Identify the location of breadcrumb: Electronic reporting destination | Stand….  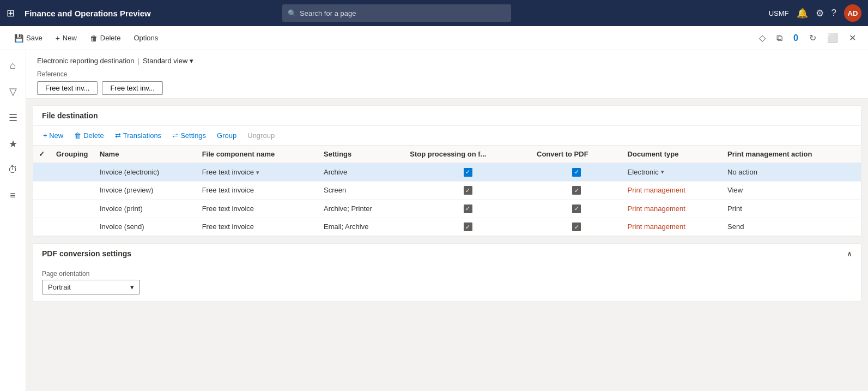
(447, 61).